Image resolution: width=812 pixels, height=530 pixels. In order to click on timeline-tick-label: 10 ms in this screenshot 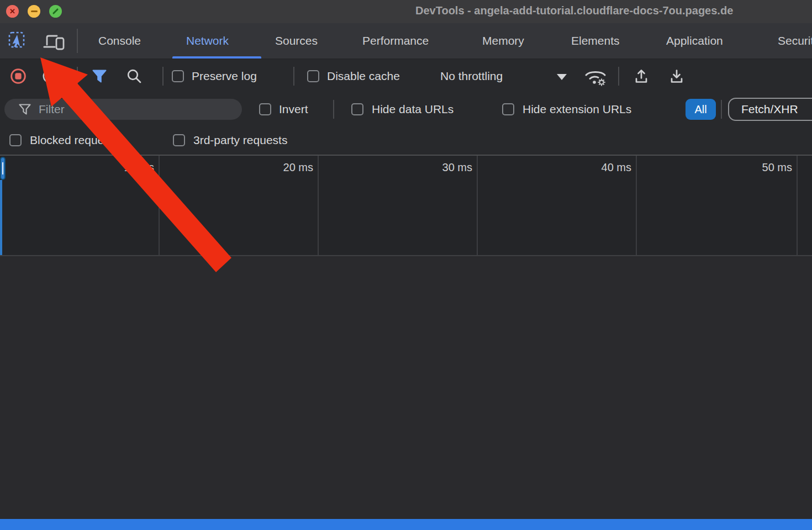, I will do `click(121, 168)`.